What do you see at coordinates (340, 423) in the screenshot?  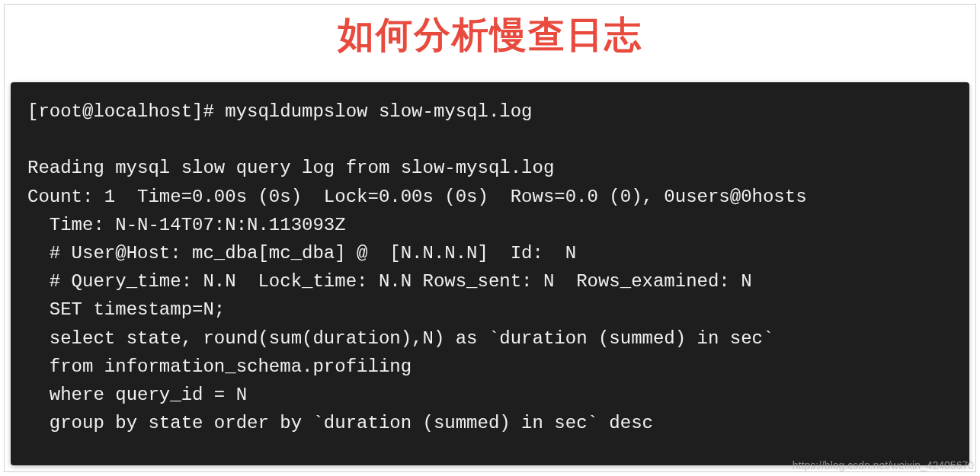 I see `terminal-line: group by state order by `duration (summe…` at bounding box center [340, 423].